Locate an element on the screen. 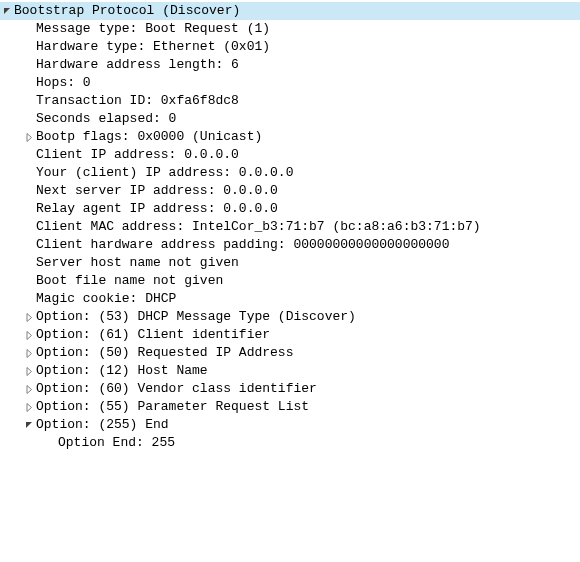  option-label: Option: (61) Client identifier is located at coordinates (157, 335).